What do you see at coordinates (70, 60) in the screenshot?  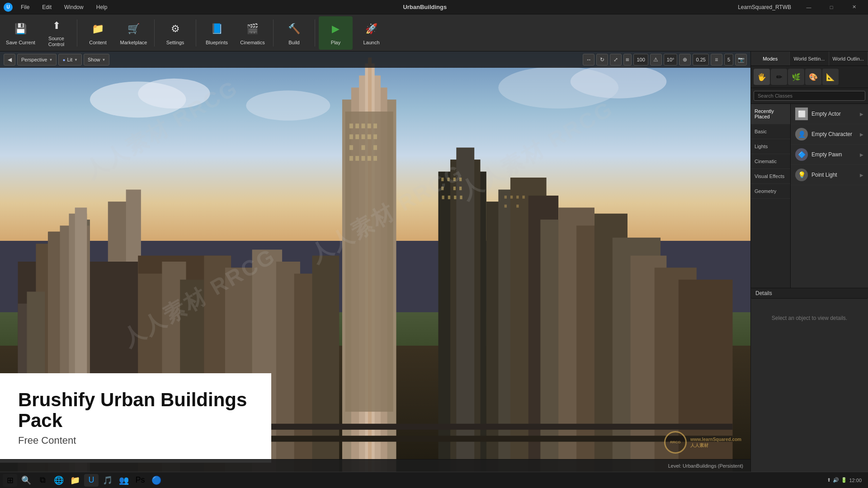 I see `vp-lit-btn: ● Lit ▼` at bounding box center [70, 60].